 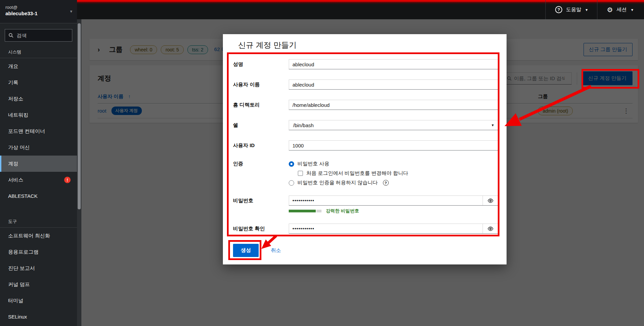 What do you see at coordinates (79, 172) in the screenshot?
I see `sidebar-scrollbar` at bounding box center [79, 172].